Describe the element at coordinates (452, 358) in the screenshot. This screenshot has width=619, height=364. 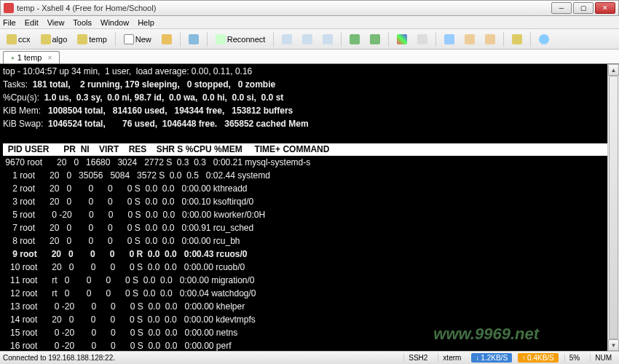
I see `term-type: xterm` at that location.